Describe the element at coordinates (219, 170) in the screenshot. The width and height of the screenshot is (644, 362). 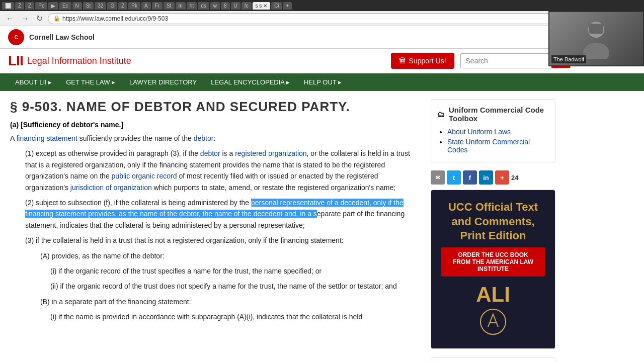
I see `para-1: (1) except as otherwise provided in para…` at that location.